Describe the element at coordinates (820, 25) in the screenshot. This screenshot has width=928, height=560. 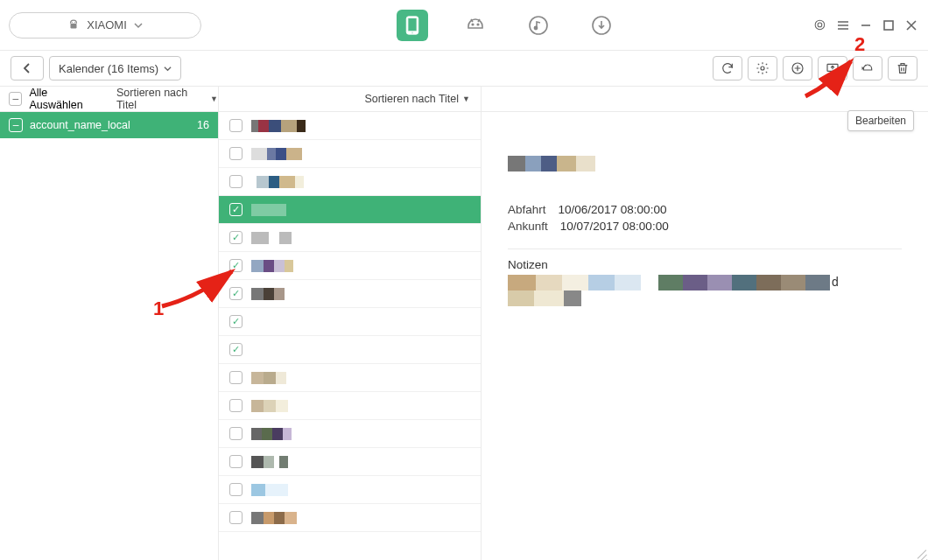
I see `search-icon` at that location.